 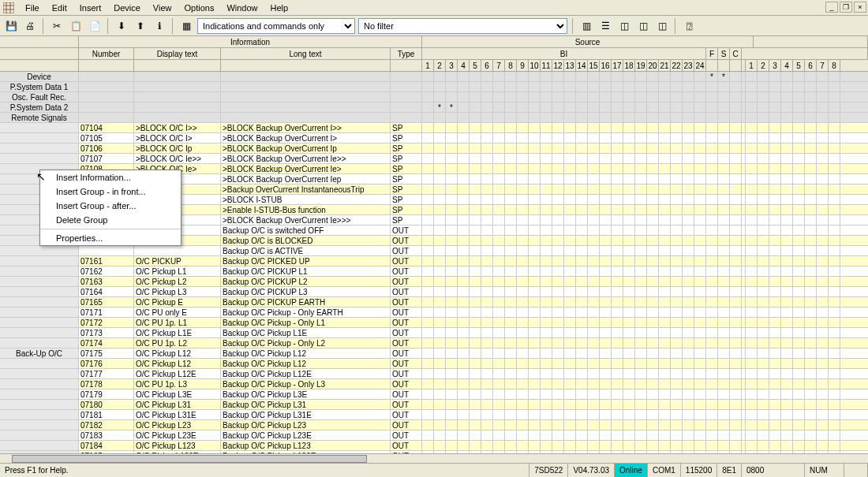 I want to click on menu-help: Help, so click(x=279, y=8).